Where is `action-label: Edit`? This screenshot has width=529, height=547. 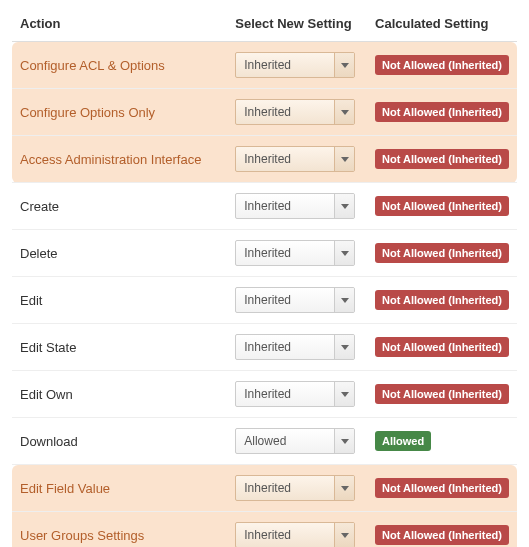 action-label: Edit is located at coordinates (120, 300).